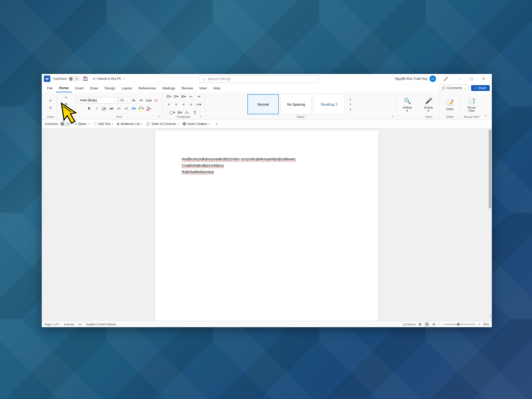 Image resolution: width=532 pixels, height=399 pixels. What do you see at coordinates (103, 124) in the screenshot?
I see `quick-add-text: 📄Add Text` at bounding box center [103, 124].